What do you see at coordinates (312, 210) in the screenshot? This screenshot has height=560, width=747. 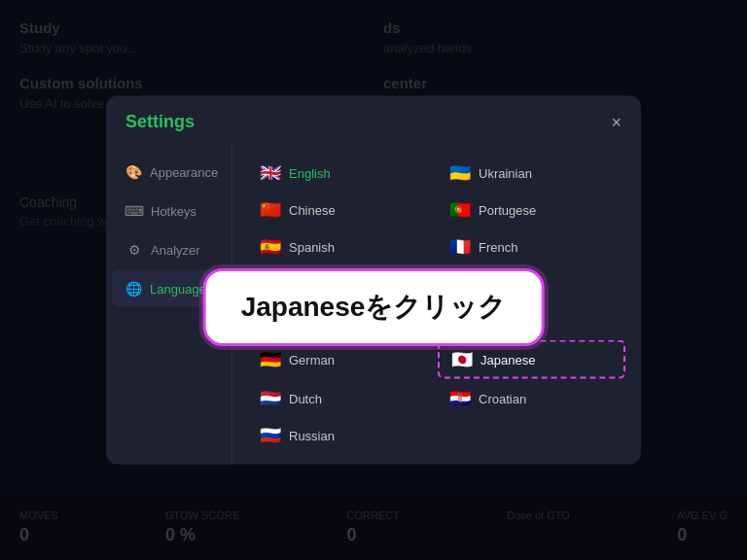 I see `lang-chinese-label: Chinese` at bounding box center [312, 210].